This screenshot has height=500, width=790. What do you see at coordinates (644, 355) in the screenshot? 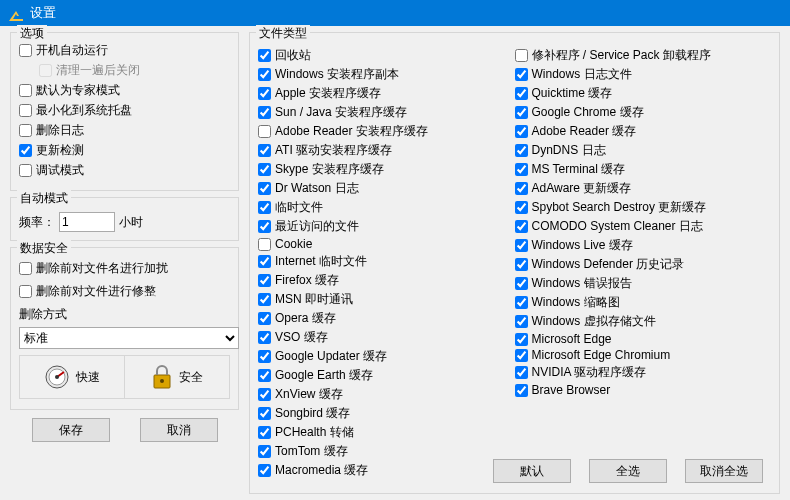
I see `filetype-b-16: Microsoft Edge Chromium` at bounding box center [644, 355].